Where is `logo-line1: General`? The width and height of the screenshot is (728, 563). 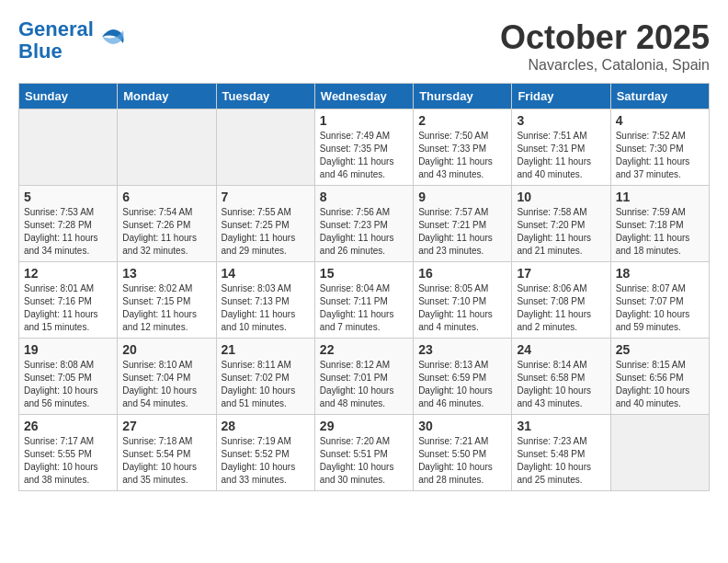 logo-line1: General is located at coordinates (56, 29).